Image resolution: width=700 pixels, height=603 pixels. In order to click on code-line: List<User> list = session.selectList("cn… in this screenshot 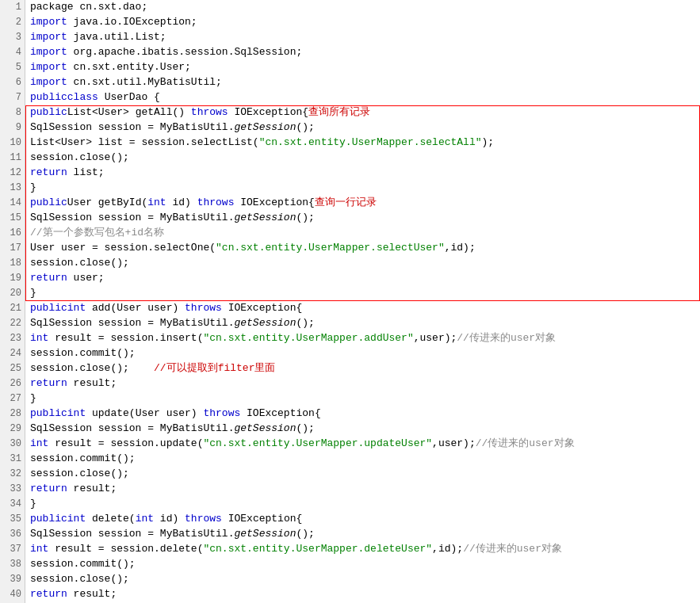, I will do `click(365, 143)`.